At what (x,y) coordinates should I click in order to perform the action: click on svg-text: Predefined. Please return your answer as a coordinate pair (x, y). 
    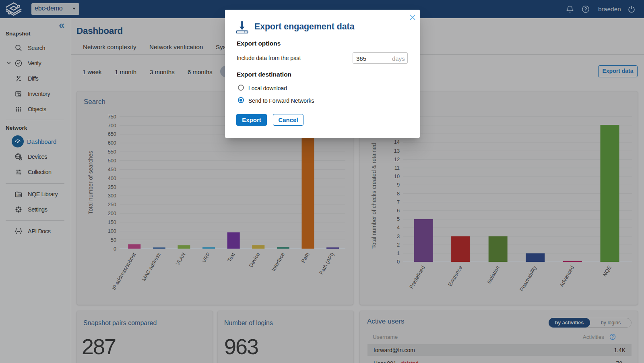
    Looking at the image, I should click on (417, 277).